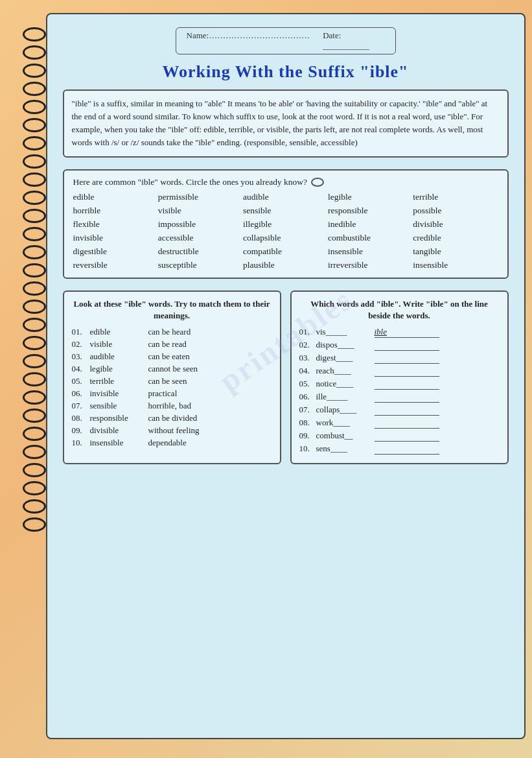  Describe the element at coordinates (172, 344) in the screenshot. I see `list-item: 02. visible can be read` at that location.